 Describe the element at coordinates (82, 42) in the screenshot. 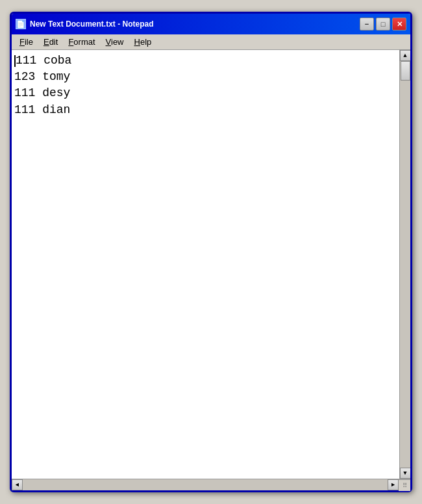

I see `menu-format: Format` at that location.